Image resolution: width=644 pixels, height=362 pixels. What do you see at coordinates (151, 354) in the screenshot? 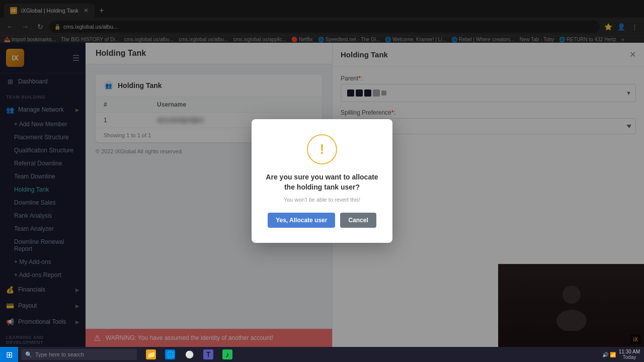
I see `taskbar-app-file-explorer: 📁` at bounding box center [151, 354].